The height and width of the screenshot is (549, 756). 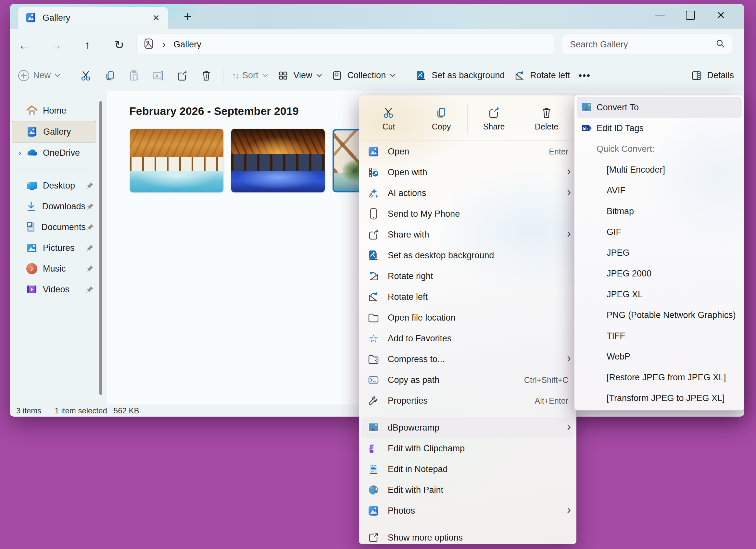 I want to click on menu-item-share-with: Share with ›, so click(x=467, y=235).